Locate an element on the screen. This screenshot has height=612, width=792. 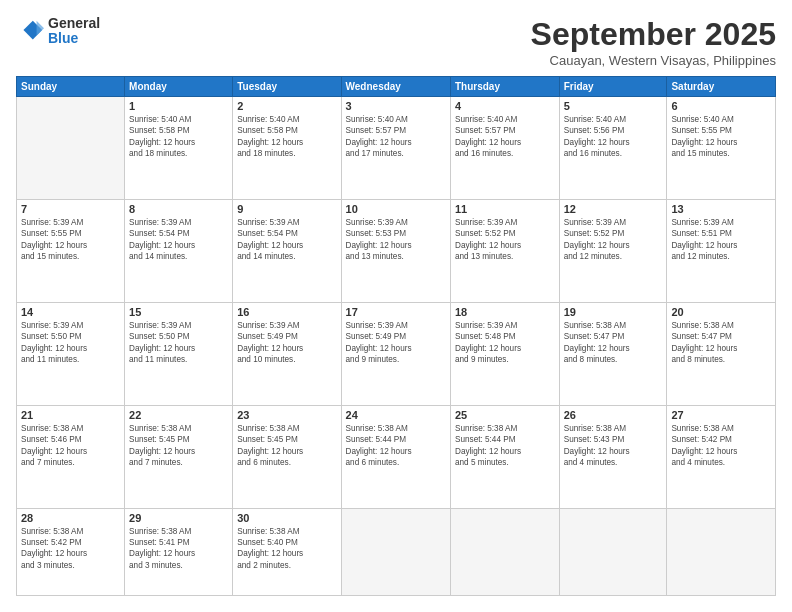
table-row: 16Sunrise: 5:39 AM Sunset: 5:49 PM Dayli… is located at coordinates (287, 354).